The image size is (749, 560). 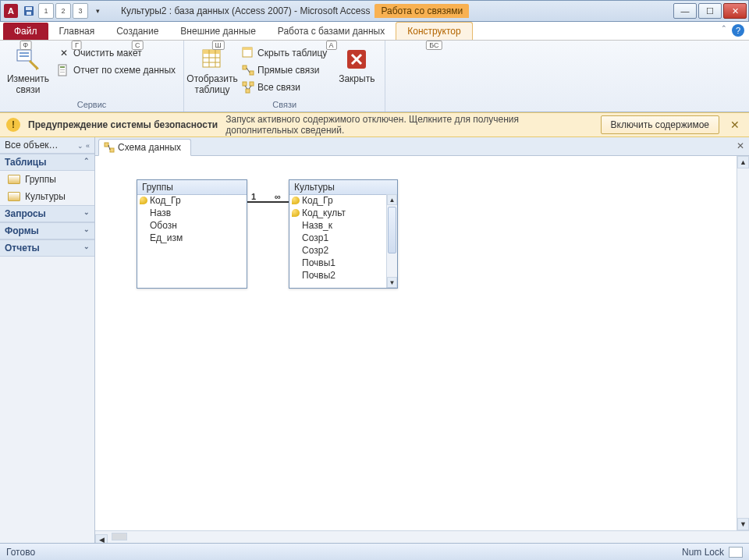 What do you see at coordinates (117, 70) in the screenshot?
I see `schema-report-button: Отчет по схеме данных` at bounding box center [117, 70].